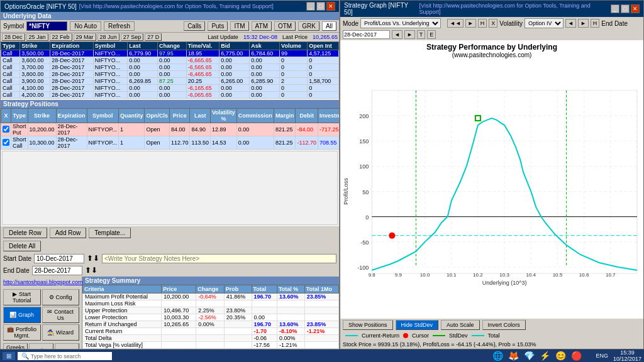 This screenshot has width=644, height=362. I want to click on positions-table: X Type Strike Expiration Symbol Quantity…, so click(170, 129).